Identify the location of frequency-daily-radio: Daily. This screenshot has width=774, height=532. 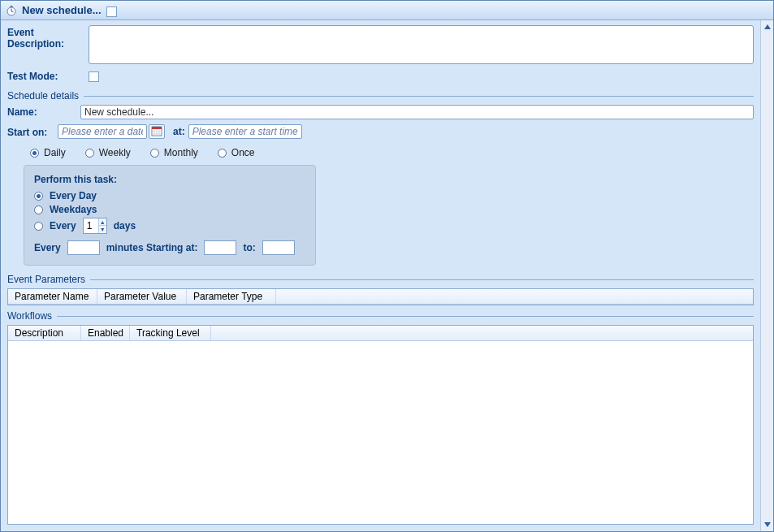
(48, 153).